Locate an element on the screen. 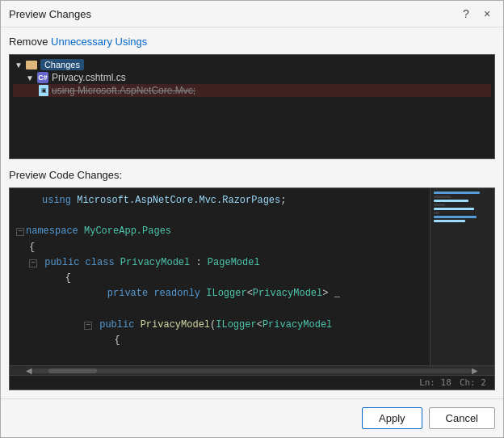 The image size is (504, 438). char-number: Ch: 2 is located at coordinates (473, 383).